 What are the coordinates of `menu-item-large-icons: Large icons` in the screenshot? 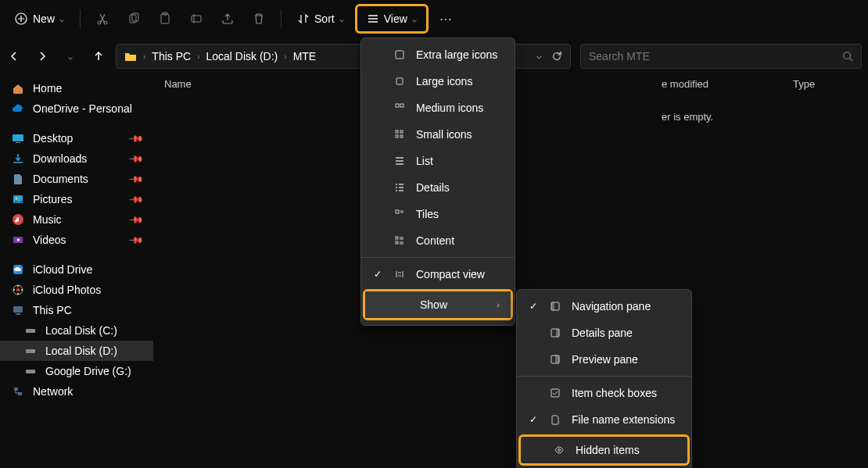 It's located at (438, 81).